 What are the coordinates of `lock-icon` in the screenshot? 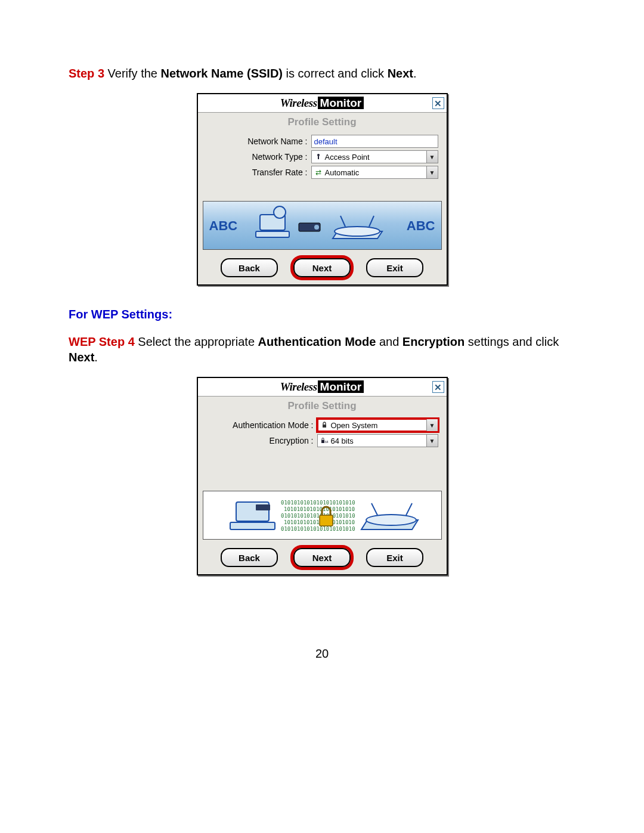 It's located at (324, 425).